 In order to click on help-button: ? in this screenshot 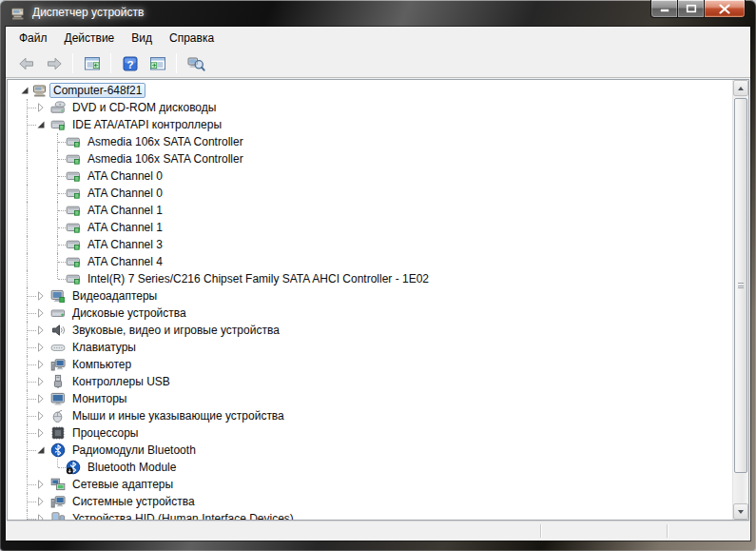, I will do `click(129, 64)`.